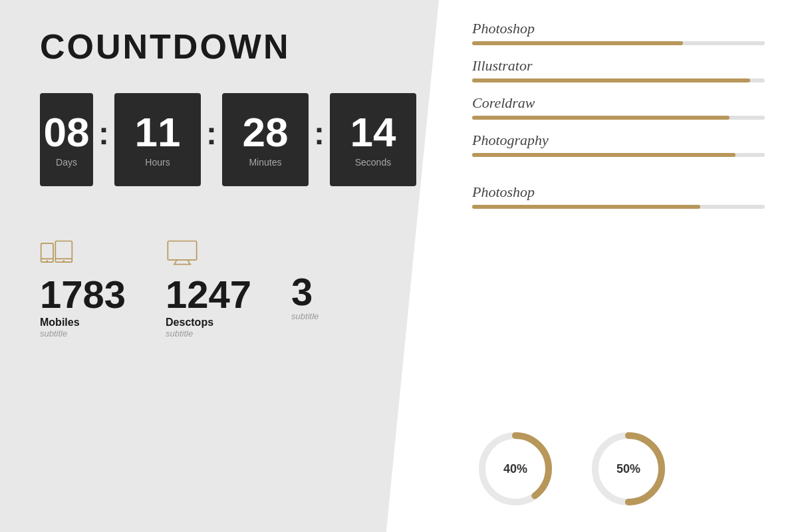 This screenshot has width=798, height=532. What do you see at coordinates (618, 462) in the screenshot?
I see `donut-row: 40% 50%` at bounding box center [618, 462].